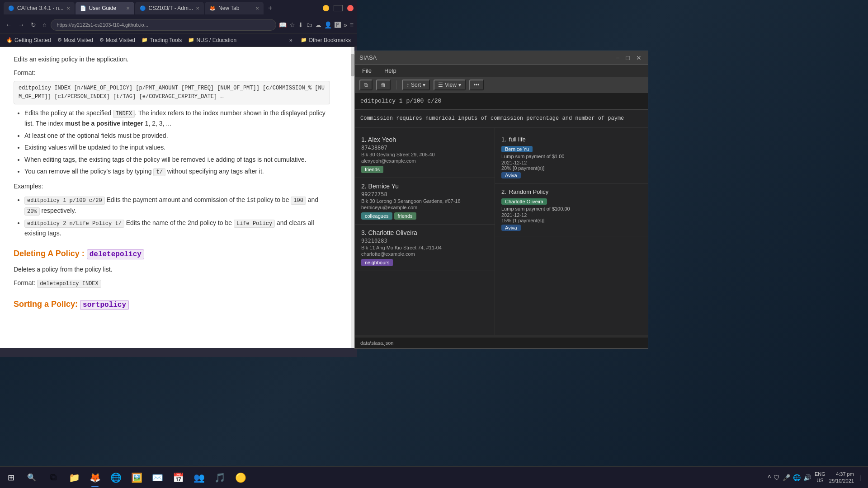 The image size is (868, 488). What do you see at coordinates (301, 25) in the screenshot?
I see `download-icon: ⬇` at bounding box center [301, 25].